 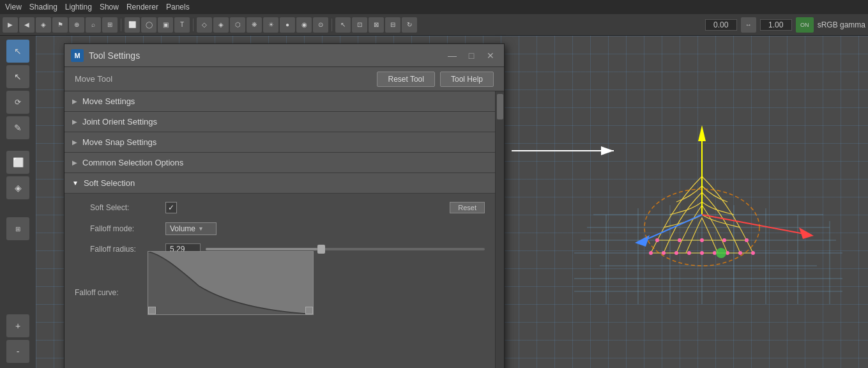 What do you see at coordinates (231, 283) in the screenshot?
I see `falloff-curve-canvas` at bounding box center [231, 283].